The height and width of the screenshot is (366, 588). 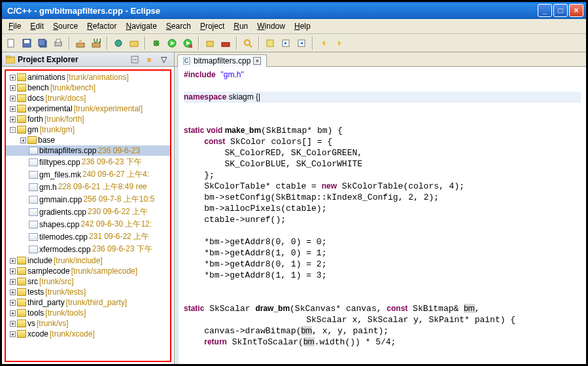 I want to click on tree-item-meta: [trunk/third_party], so click(x=97, y=302).